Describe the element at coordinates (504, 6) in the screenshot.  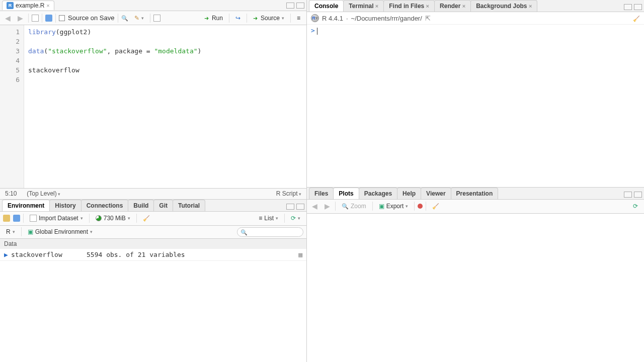
I see `tab-background-jobs: Background Jobs ×` at that location.